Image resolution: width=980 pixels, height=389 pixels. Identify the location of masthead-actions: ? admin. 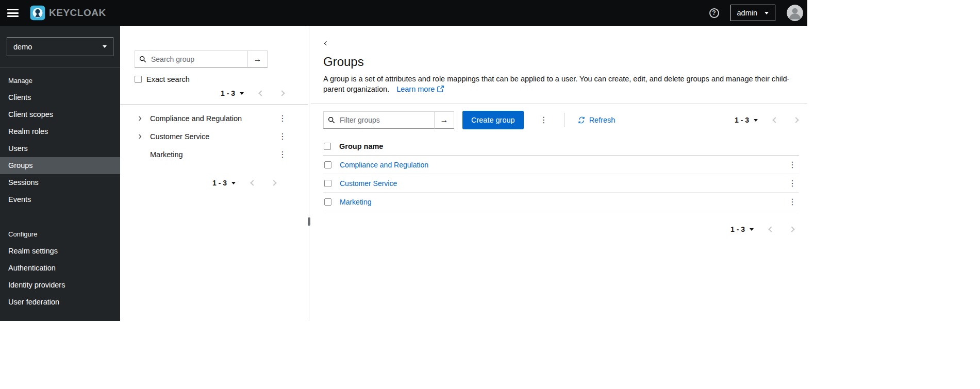
(757, 13).